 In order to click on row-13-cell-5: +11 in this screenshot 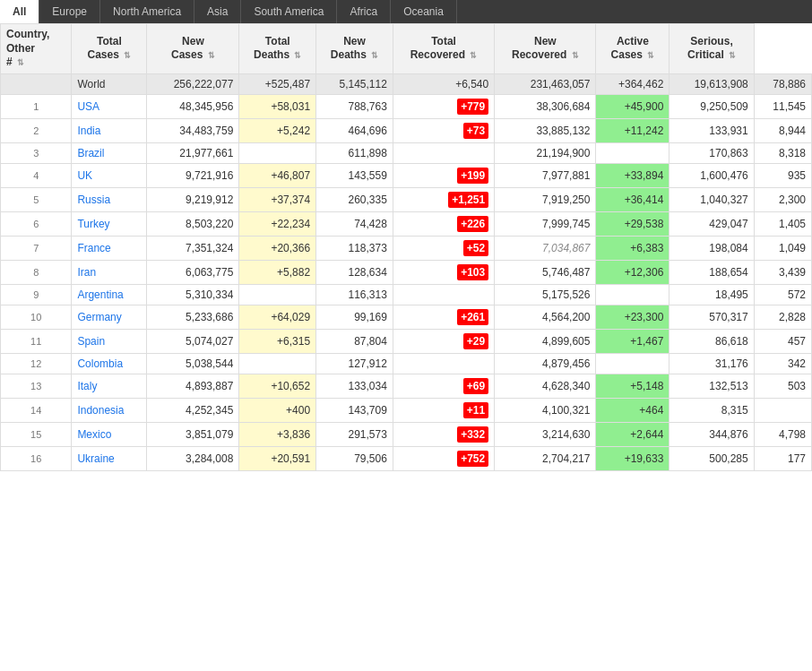, I will do `click(443, 410)`.